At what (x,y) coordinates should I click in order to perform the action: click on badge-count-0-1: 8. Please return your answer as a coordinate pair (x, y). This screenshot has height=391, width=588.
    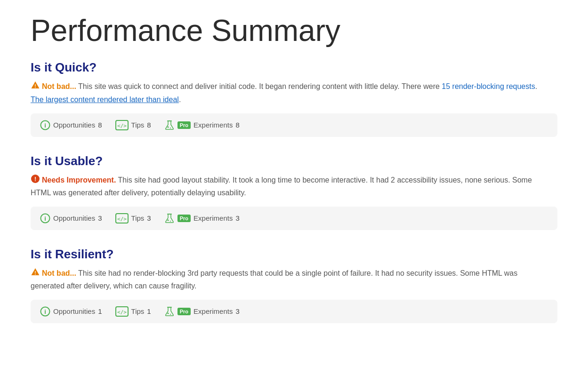
    Looking at the image, I should click on (149, 125).